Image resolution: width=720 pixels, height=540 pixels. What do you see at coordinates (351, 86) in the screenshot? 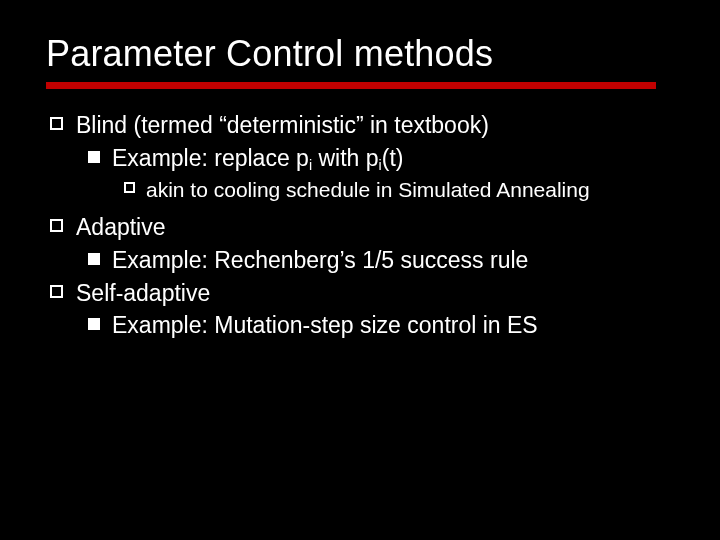
I see `title-underline` at bounding box center [351, 86].